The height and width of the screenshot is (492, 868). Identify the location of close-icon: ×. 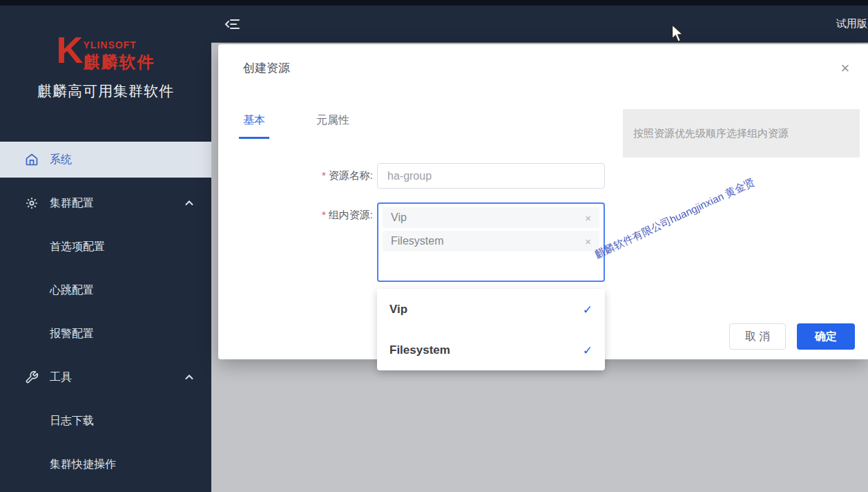
(845, 68).